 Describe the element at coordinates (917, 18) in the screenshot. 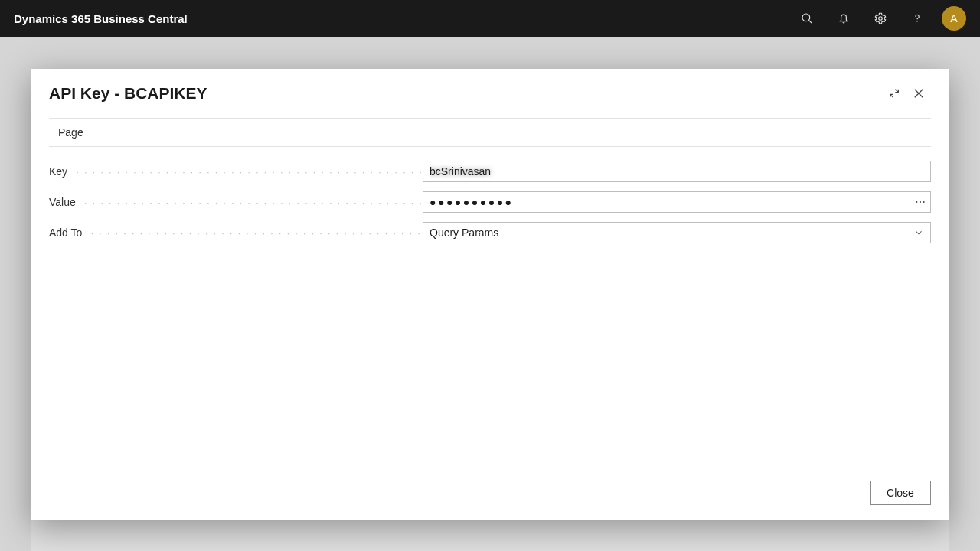

I see `help-icon` at that location.